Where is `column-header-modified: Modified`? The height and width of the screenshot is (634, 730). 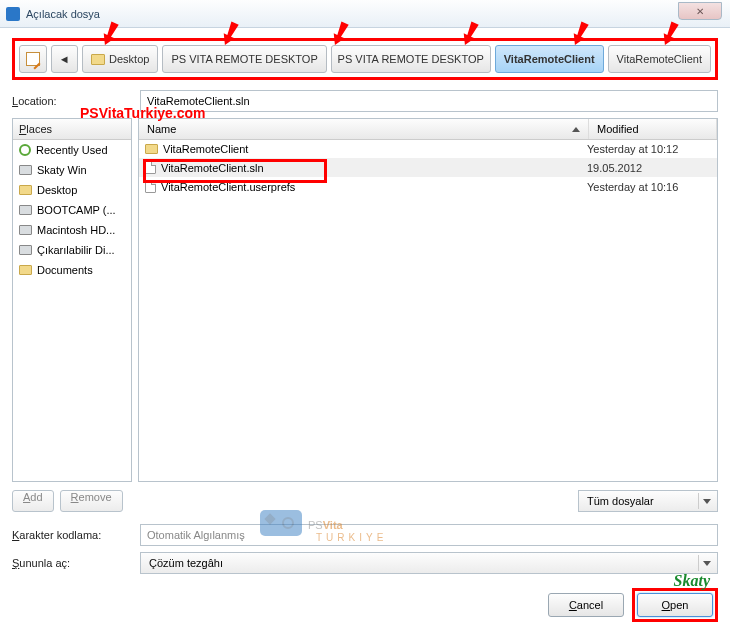 column-header-modified: Modified is located at coordinates (653, 129).